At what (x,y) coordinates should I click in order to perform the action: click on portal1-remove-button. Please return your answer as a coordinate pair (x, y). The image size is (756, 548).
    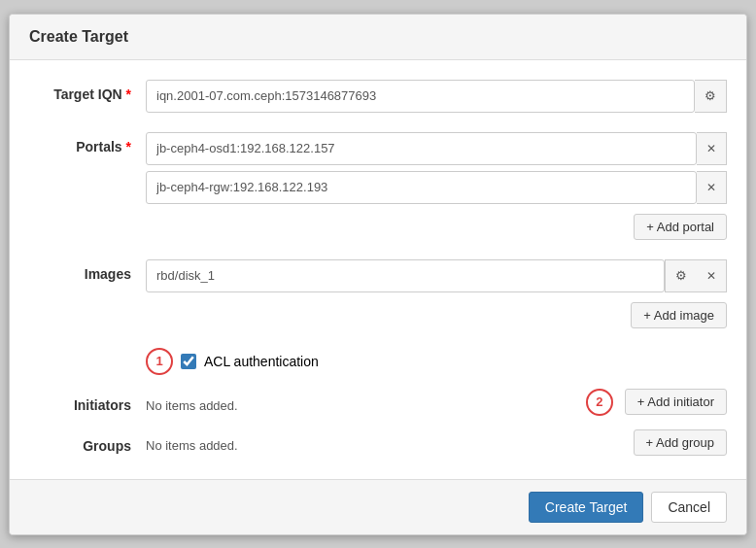
    Looking at the image, I should click on (711, 149).